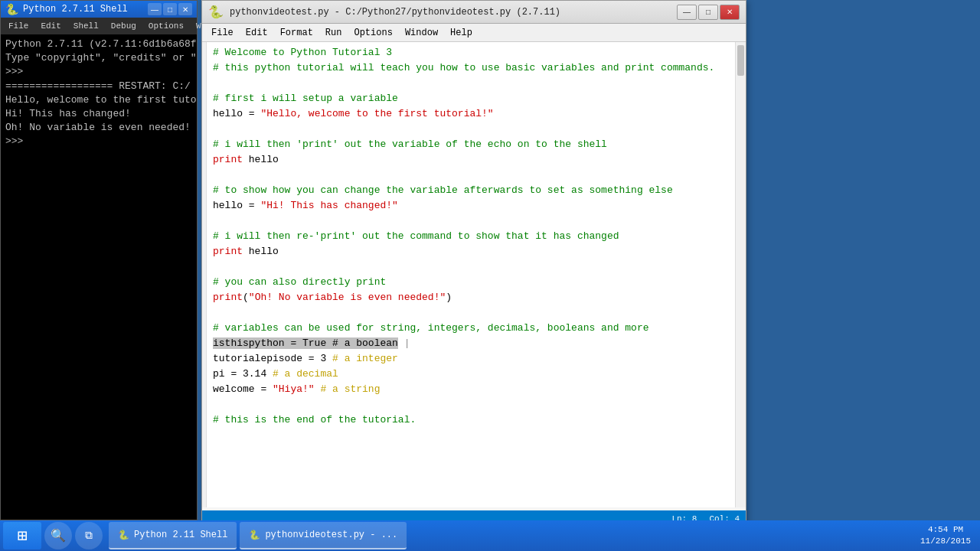  I want to click on taskview-button: ⧉, so click(89, 536).